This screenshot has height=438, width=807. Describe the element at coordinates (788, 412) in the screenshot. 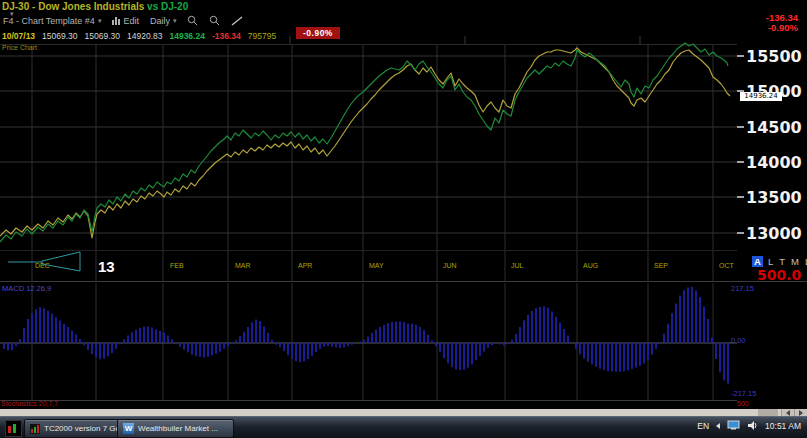

I see `scroll-left-button` at that location.